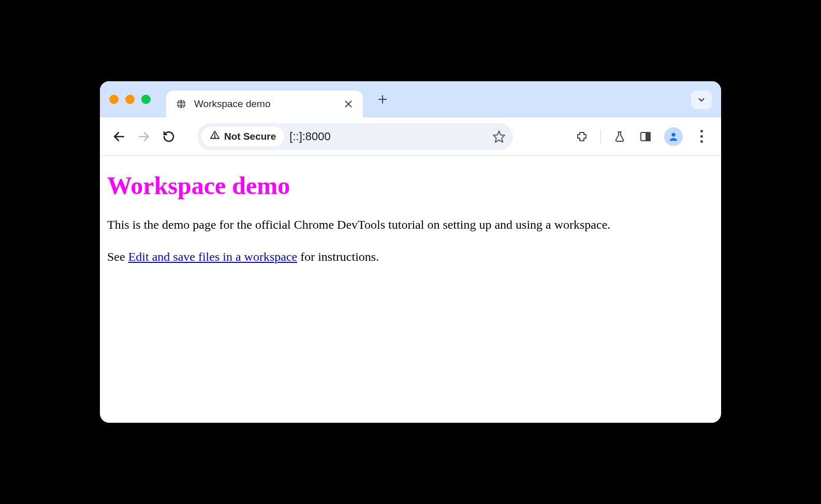 This screenshot has width=821, height=504. I want to click on window-close-button, so click(114, 99).